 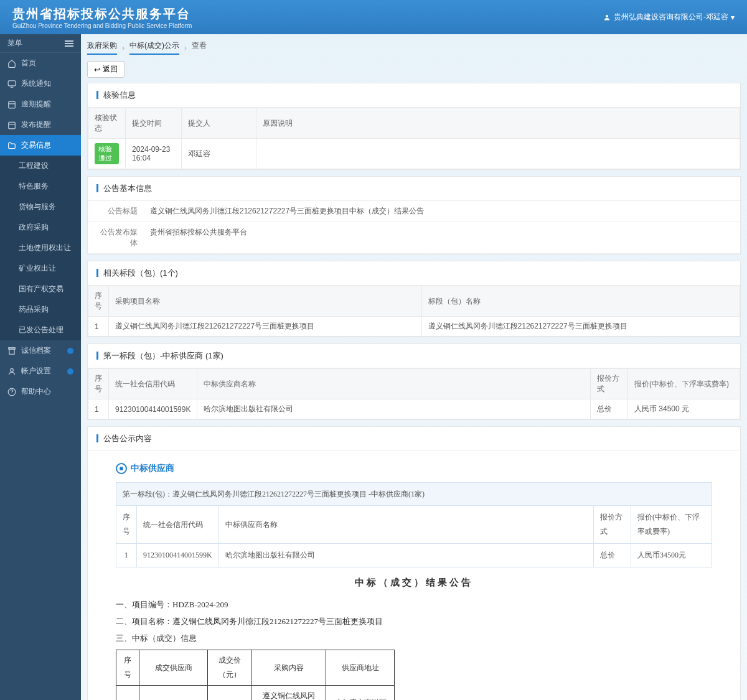 What do you see at coordinates (684, 409) in the screenshot?
I see `td: 人民币 34500 元` at bounding box center [684, 409].